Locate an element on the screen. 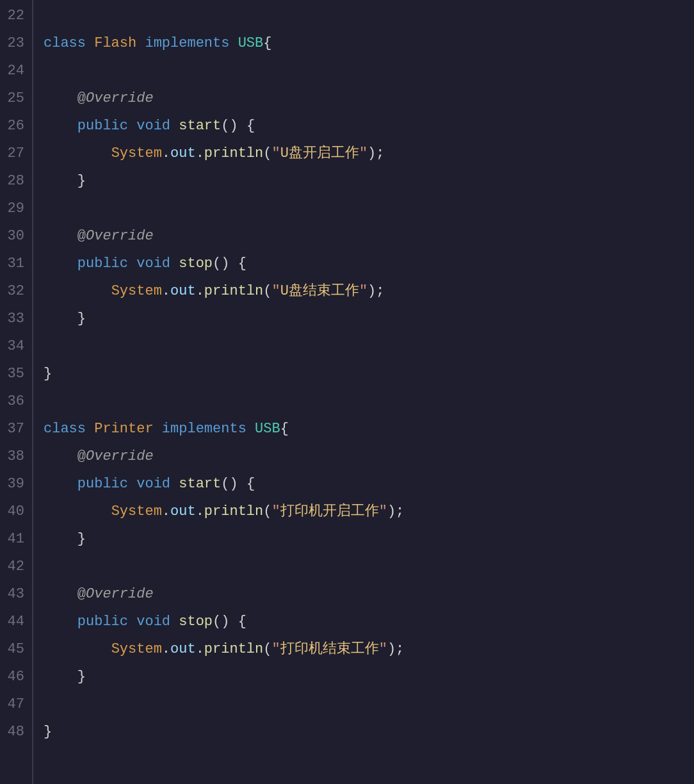  line-number: 42 is located at coordinates (15, 568).